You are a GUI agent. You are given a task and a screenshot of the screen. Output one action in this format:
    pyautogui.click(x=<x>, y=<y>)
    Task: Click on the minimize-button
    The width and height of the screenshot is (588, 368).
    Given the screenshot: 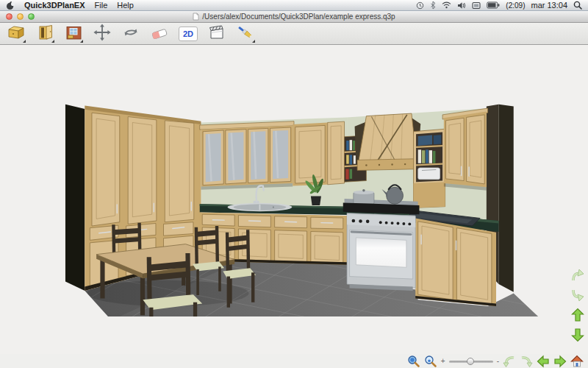 What is the action you would take?
    pyautogui.click(x=21, y=16)
    